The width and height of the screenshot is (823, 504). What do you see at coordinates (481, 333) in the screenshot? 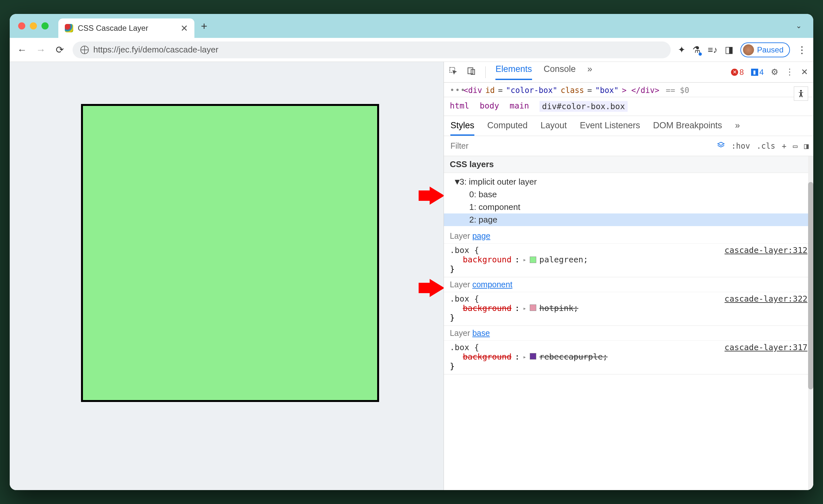
I see `layer-link: base` at bounding box center [481, 333].